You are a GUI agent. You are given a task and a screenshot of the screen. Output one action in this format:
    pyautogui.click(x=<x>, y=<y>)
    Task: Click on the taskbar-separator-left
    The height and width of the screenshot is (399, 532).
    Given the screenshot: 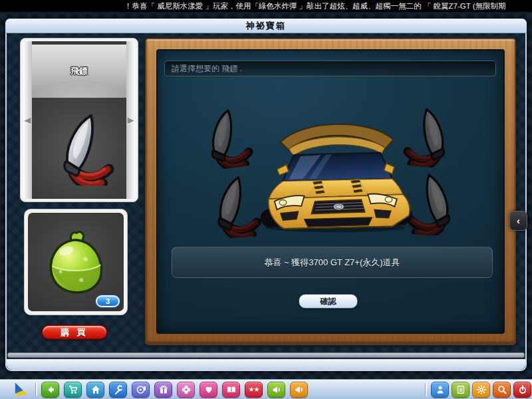 What is the action you would take?
    pyautogui.click(x=37, y=390)
    